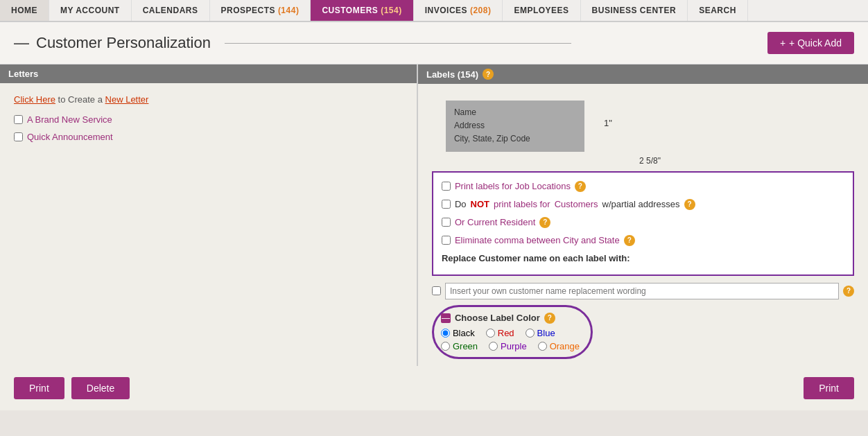 This screenshot has height=436, width=868. What do you see at coordinates (643, 223) in the screenshot?
I see `option-row-3: Or Current Resident ?` at bounding box center [643, 223].